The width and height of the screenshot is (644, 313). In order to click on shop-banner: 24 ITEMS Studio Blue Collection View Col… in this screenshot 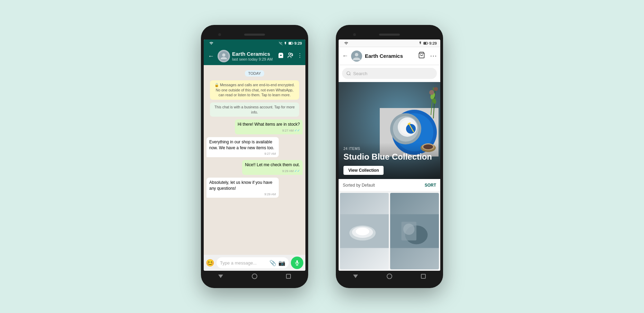, I will do `click(389, 131)`.